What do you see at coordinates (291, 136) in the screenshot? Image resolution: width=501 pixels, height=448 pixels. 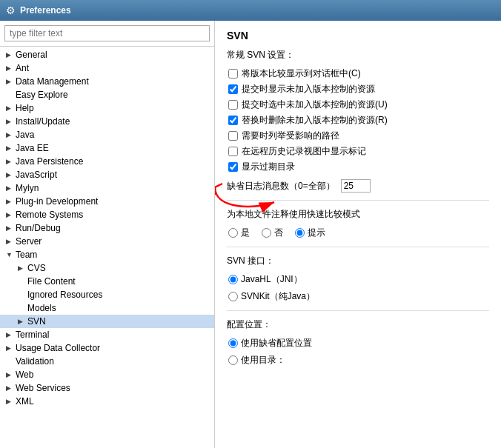 I see `checkbox-label-cb5: 需要时列举受影响的路径` at bounding box center [291, 136].